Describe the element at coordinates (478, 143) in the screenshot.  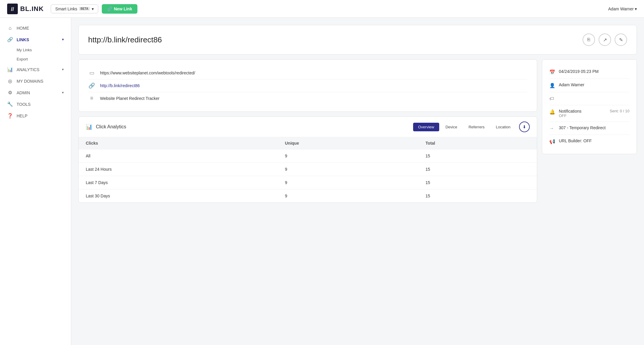
I see `col-total: Total` at that location.